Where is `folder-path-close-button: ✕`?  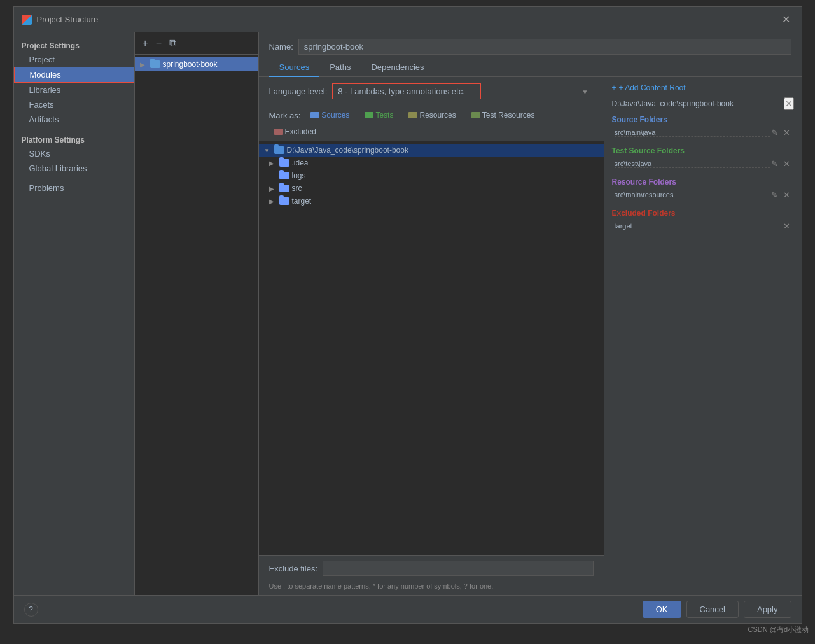
folder-path-close-button: ✕ is located at coordinates (789, 104).